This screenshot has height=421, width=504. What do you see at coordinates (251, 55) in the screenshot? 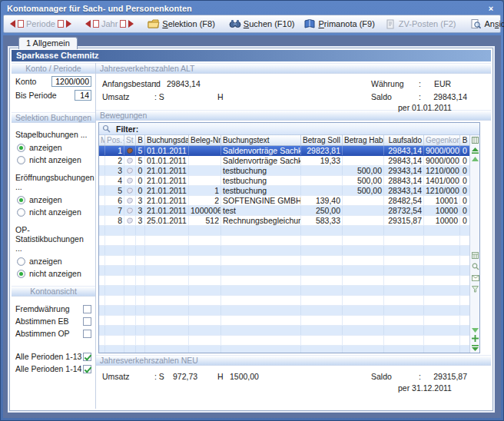
I see `account-header: Sparkasse Chemnitz` at bounding box center [251, 55].